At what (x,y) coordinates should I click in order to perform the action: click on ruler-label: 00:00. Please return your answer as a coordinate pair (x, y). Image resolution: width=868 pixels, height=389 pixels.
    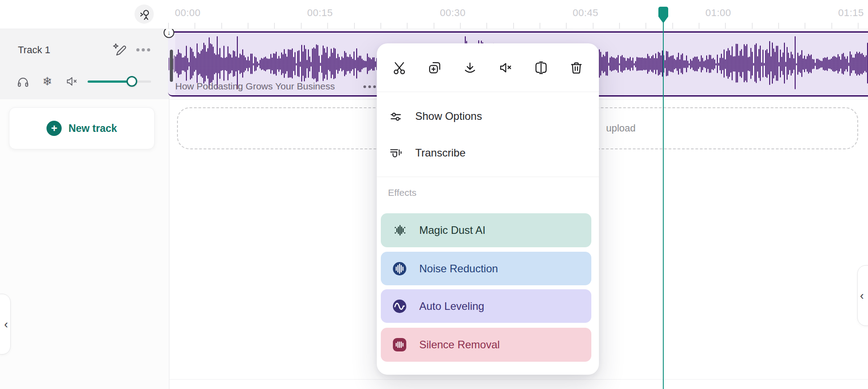
    Looking at the image, I should click on (188, 13).